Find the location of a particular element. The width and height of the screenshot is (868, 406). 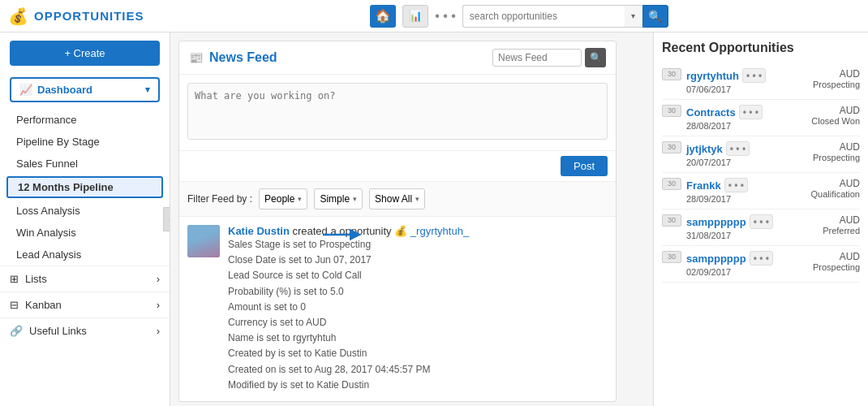

opp-date-text: 02/09/2017 is located at coordinates (709, 272).